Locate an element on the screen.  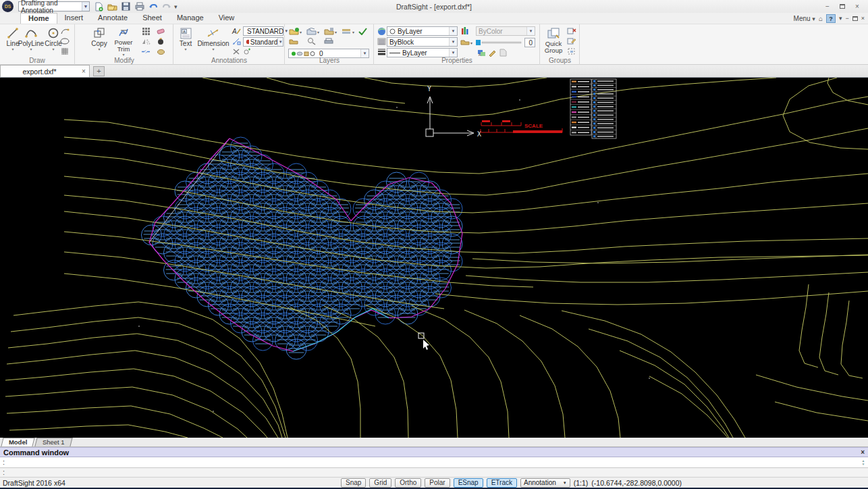
transparency-slider is located at coordinates (499, 43).